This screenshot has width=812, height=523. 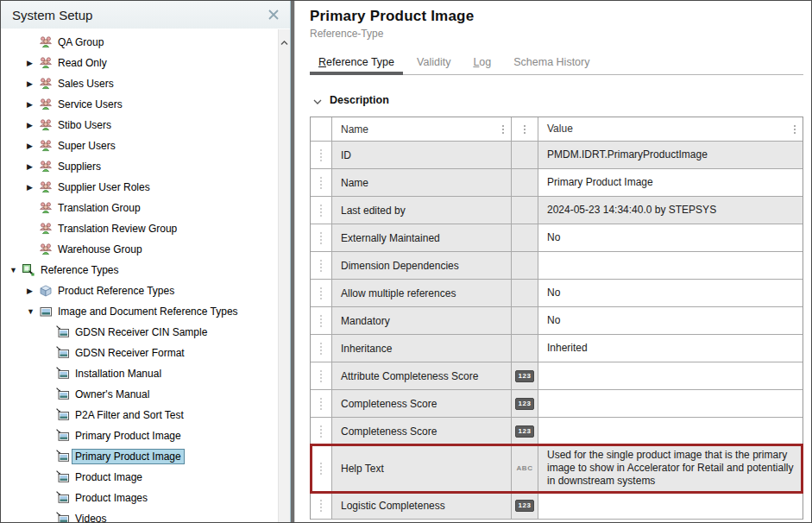 What do you see at coordinates (422, 376) in the screenshot?
I see `attribute-name-cell: Attribute Completeness Score` at bounding box center [422, 376].